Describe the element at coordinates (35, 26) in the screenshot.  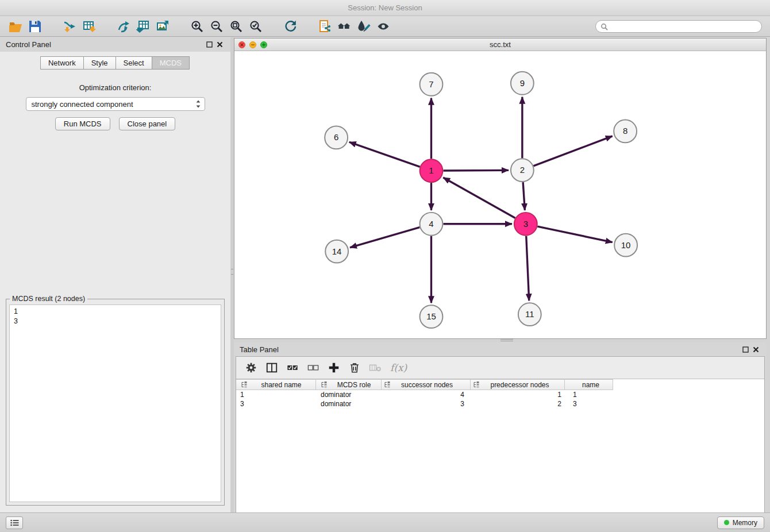
I see `save-icon` at that location.